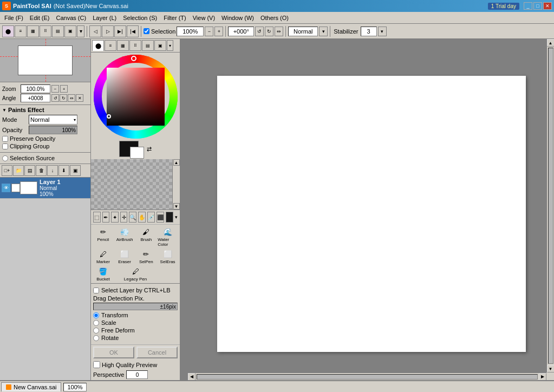  I want to click on stabilizer-value-box: 3, so click(369, 31).